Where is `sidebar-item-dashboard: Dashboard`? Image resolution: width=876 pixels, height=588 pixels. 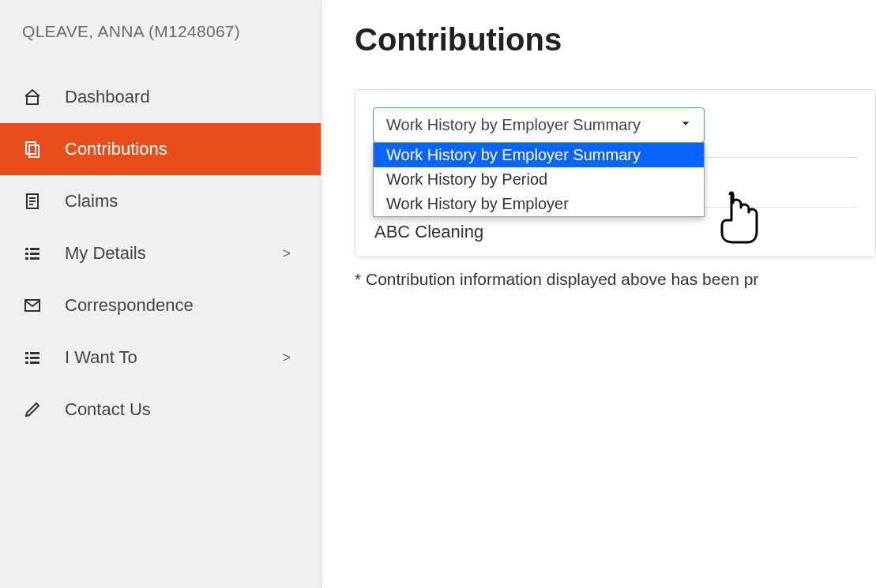
sidebar-item-dashboard: Dashboard is located at coordinates (160, 97).